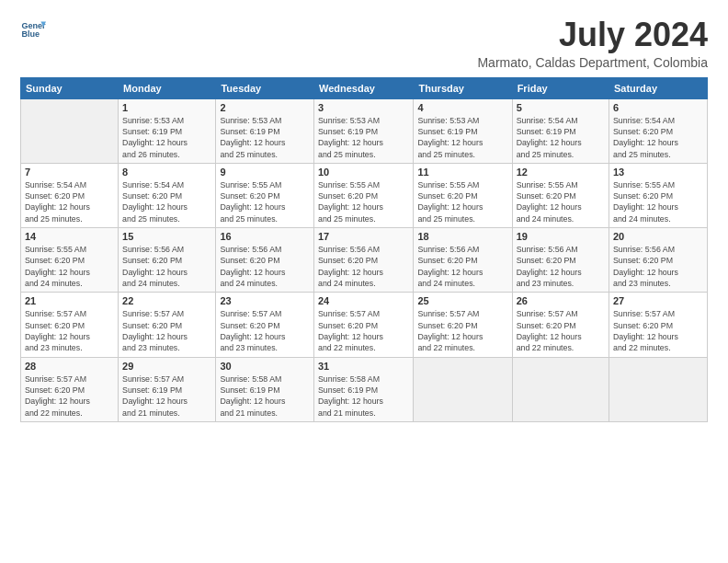  What do you see at coordinates (364, 172) in the screenshot?
I see `day-number: 10` at bounding box center [364, 172].